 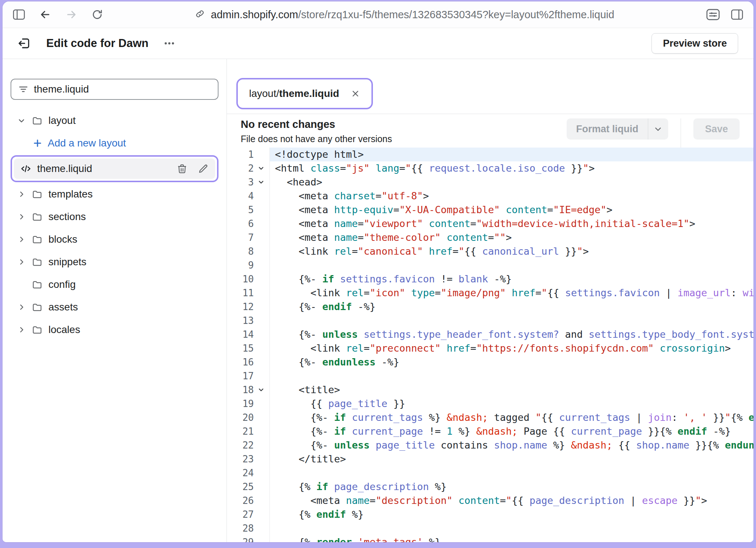 I want to click on address-bar: admin.shopify.com/store/rzq1xu-f5/themes…, so click(x=405, y=15).